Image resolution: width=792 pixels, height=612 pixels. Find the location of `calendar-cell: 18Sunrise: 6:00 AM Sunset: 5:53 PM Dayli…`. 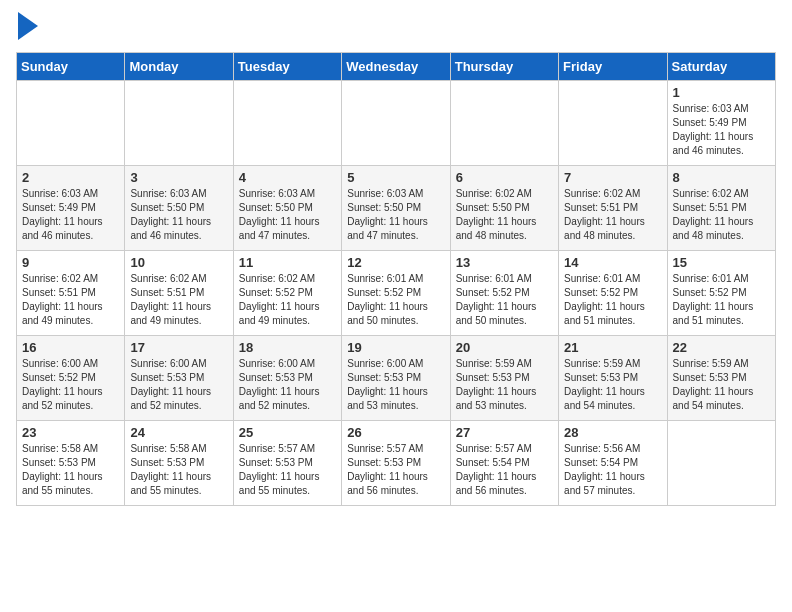

calendar-cell: 18Sunrise: 6:00 AM Sunset: 5:53 PM Dayli… is located at coordinates (287, 378).